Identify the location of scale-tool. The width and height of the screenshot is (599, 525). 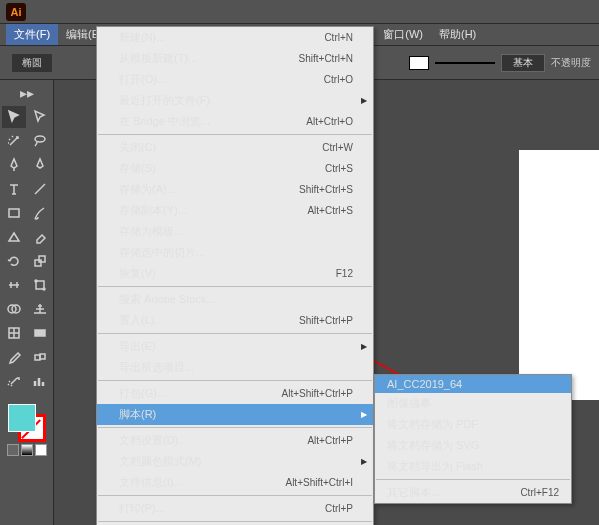
(40, 261).